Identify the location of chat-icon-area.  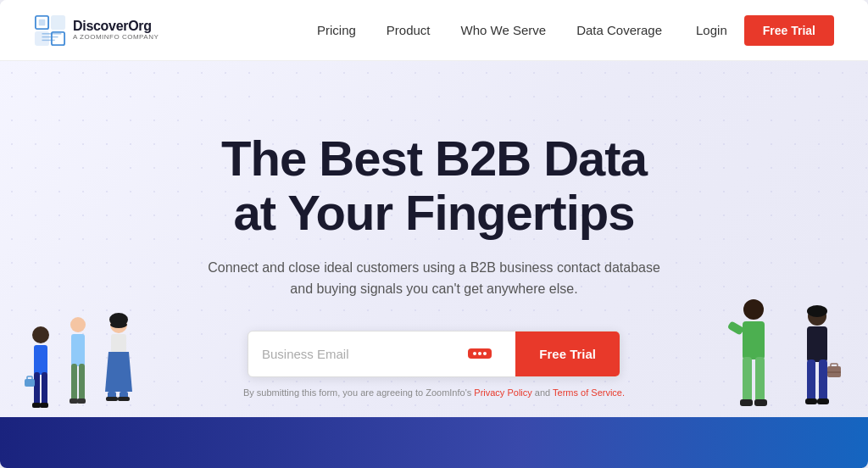
(485, 354).